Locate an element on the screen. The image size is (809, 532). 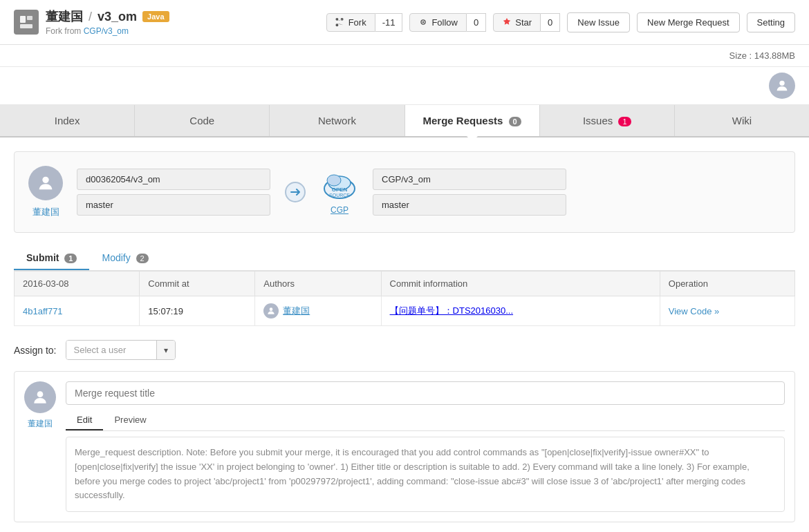
commit-at-cell: 15:07:19 is located at coordinates (198, 311).